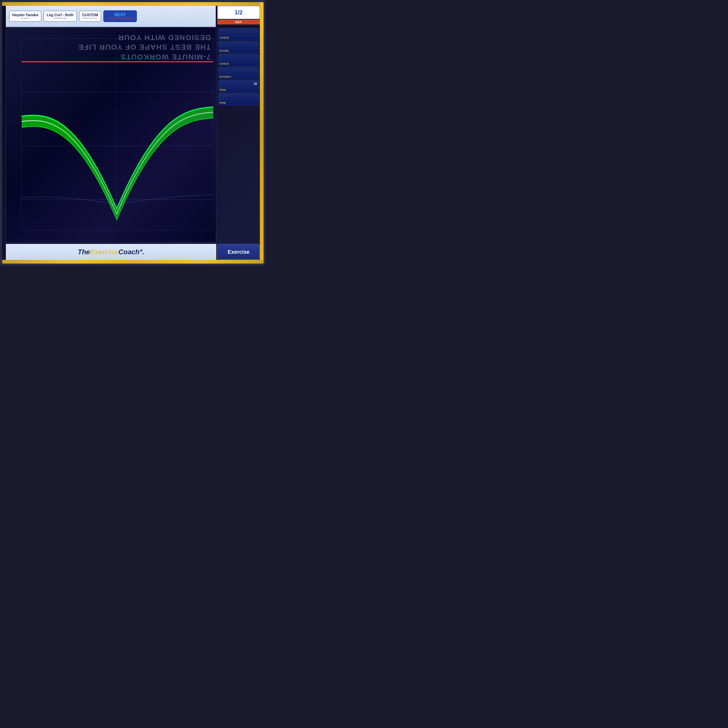 This screenshot has height=728, width=728. What do you see at coordinates (255, 84) in the screenshot?
I see `rom-value-1: 10` at bounding box center [255, 84].